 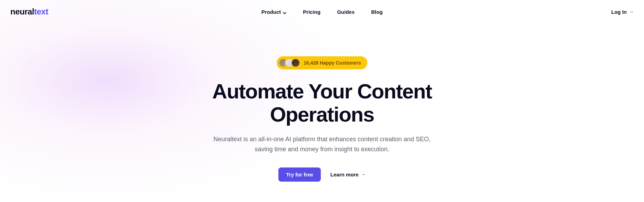 What do you see at coordinates (312, 12) in the screenshot?
I see `nav-pricing-label: Pricing` at bounding box center [312, 12].